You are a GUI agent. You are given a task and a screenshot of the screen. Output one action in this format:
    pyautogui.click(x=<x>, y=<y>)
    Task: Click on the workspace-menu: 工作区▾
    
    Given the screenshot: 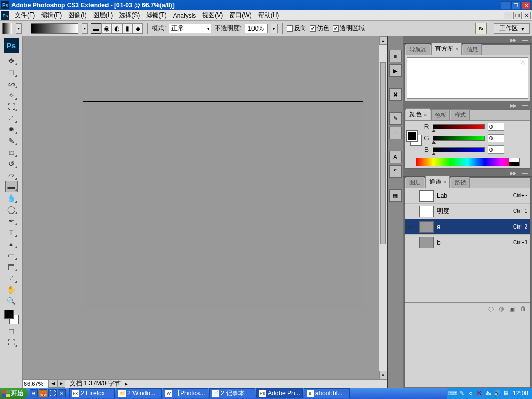 What is the action you would take?
    pyautogui.click(x=512, y=29)
    